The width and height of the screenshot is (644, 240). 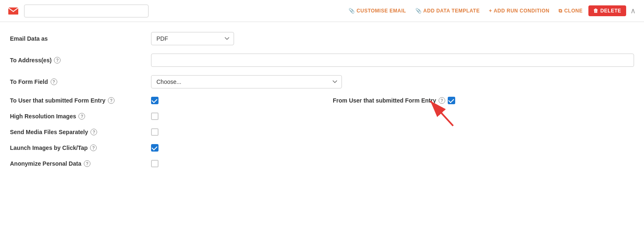 I want to click on from-user-submitted-label: From User that submitted Form Entry ?, so click(x=389, y=100).